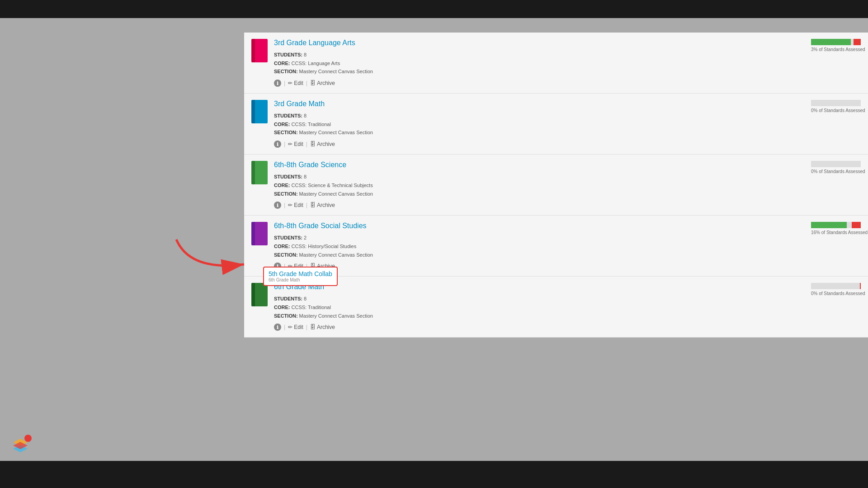  What do you see at coordinates (567, 246) in the screenshot?
I see `course-info: 6th-8th Grade Social Studies Students: 2…` at bounding box center [567, 246].